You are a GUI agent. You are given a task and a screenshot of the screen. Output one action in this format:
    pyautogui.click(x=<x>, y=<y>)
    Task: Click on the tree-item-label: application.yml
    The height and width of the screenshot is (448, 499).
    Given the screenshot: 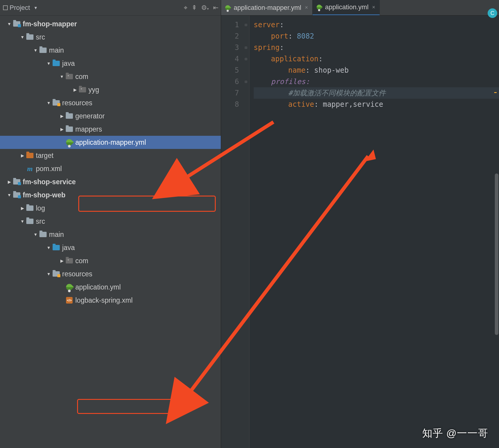 What is the action you would take?
    pyautogui.click(x=98, y=287)
    